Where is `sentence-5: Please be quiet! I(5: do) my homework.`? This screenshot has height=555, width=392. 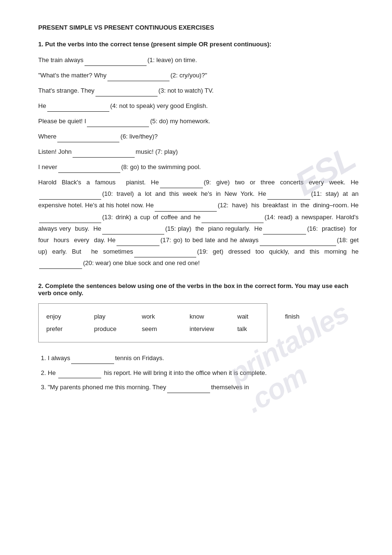
sentence-5: Please be quiet! I(5: do) my homework. is located at coordinates (199, 121).